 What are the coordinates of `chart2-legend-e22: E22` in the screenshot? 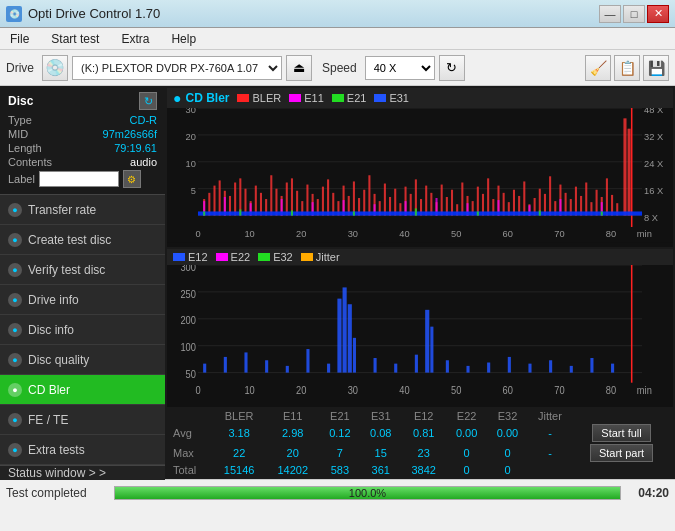 It's located at (234, 257).